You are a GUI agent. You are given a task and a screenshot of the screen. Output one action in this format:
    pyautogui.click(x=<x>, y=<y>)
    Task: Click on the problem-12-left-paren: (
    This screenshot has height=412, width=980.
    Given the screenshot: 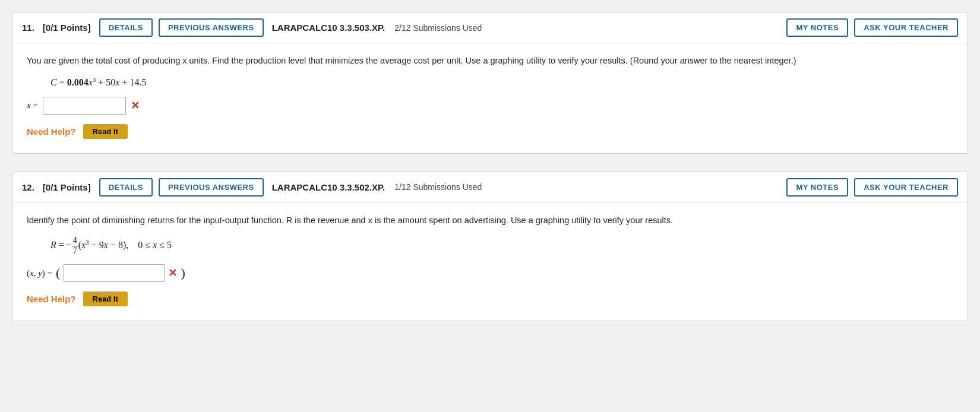 What is the action you would take?
    pyautogui.click(x=58, y=273)
    